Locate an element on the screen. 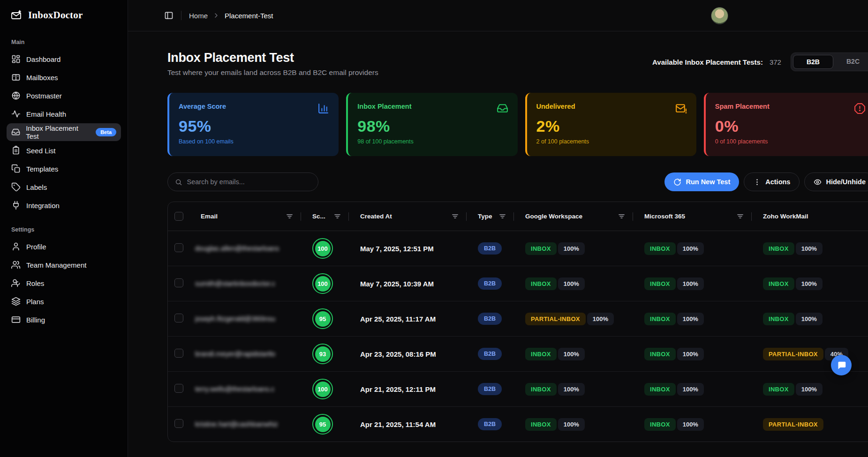 This screenshot has width=868, height=457. placement-badge: PARTIAL-INBOX 100% is located at coordinates (569, 319).